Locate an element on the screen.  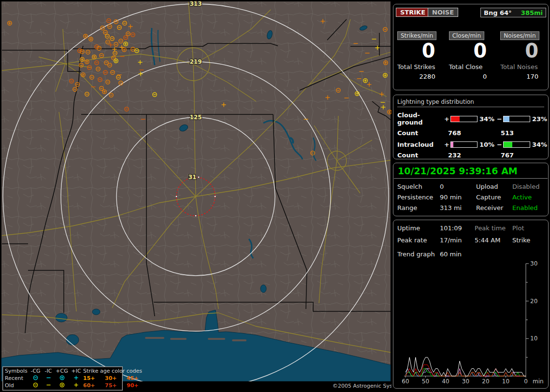
legend-col-ic-pos: +IC is located at coordinates (76, 371).